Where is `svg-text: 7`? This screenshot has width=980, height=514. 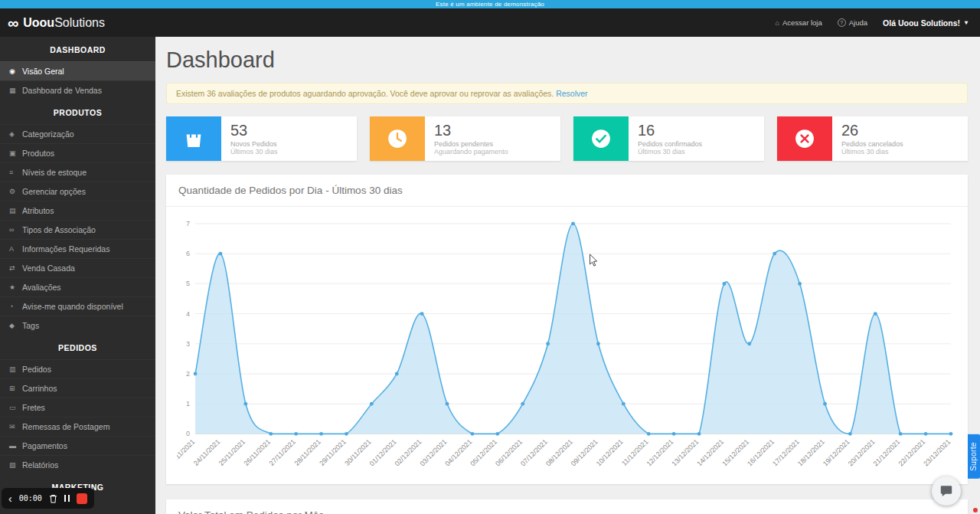 svg-text: 7 is located at coordinates (188, 224).